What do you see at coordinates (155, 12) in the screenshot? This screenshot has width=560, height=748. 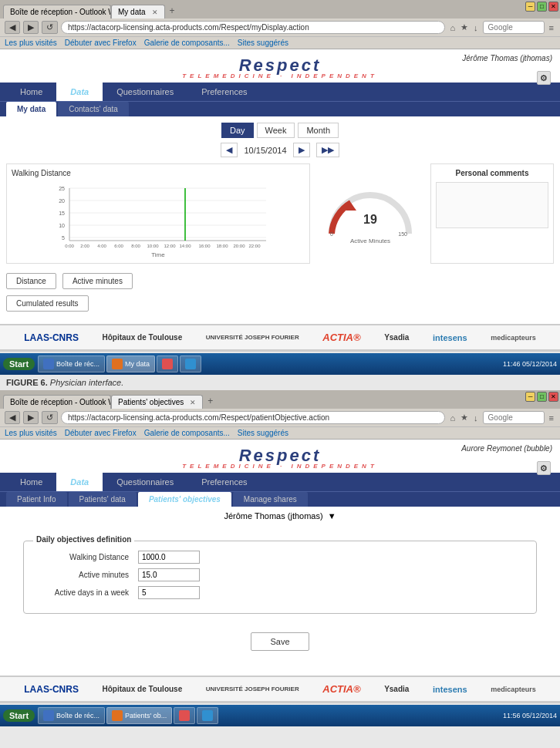 I see `tab-close-mydata: ✕` at bounding box center [155, 12].